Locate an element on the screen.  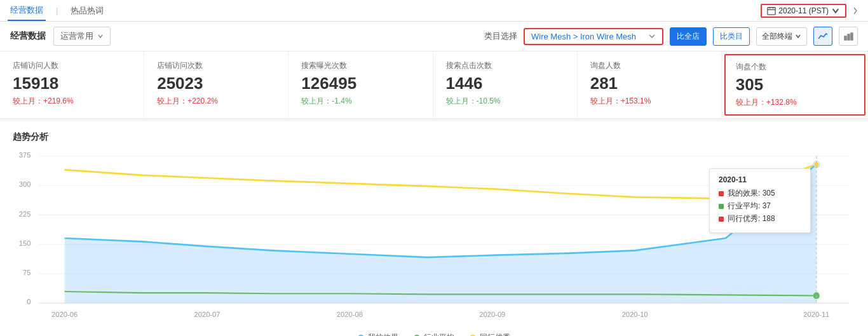
metric-label-3: 搜索点击次数 is located at coordinates (505, 66).